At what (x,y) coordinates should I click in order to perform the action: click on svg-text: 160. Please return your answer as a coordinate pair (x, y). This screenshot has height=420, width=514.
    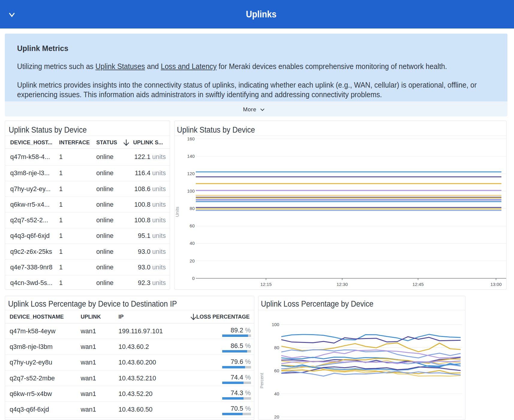
    Looking at the image, I should click on (191, 139).